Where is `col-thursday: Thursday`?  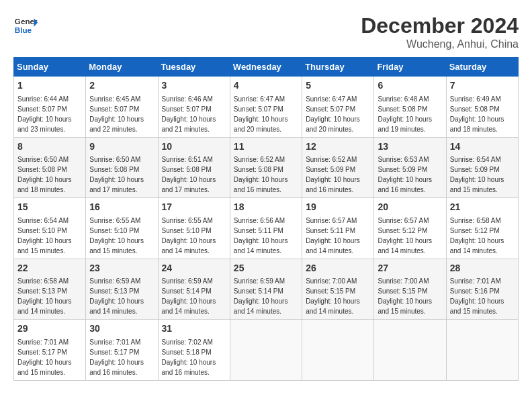
col-thursday: Thursday is located at coordinates (339, 67).